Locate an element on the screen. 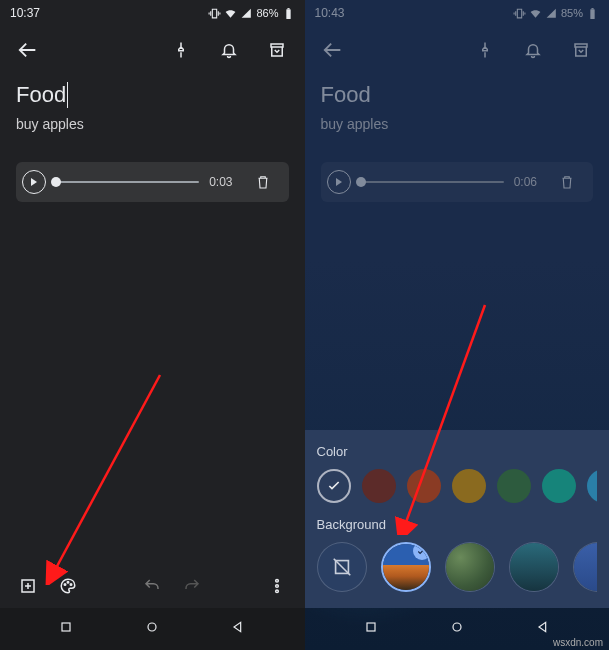 Image resolution: width=609 pixels, height=650 pixels. status-icons: 86% is located at coordinates (251, 14).